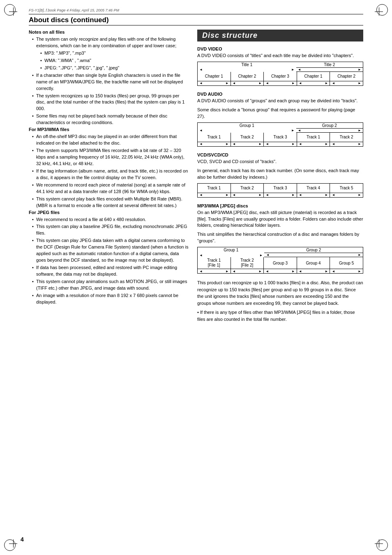  What do you see at coordinates (314, 76) in the screenshot?
I see `chapter4-cell: Chapter 1` at bounding box center [314, 76].